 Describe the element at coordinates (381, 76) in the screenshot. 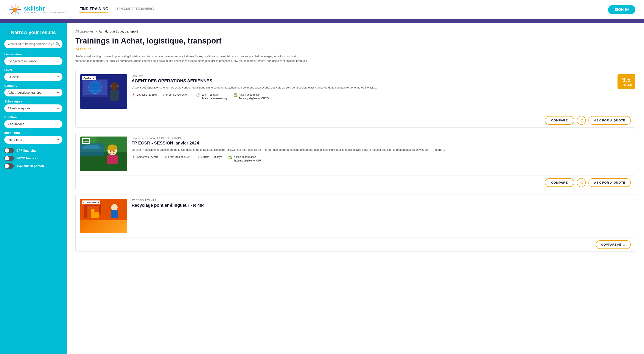

I see `card-1-provider: OpsForm` at that location.